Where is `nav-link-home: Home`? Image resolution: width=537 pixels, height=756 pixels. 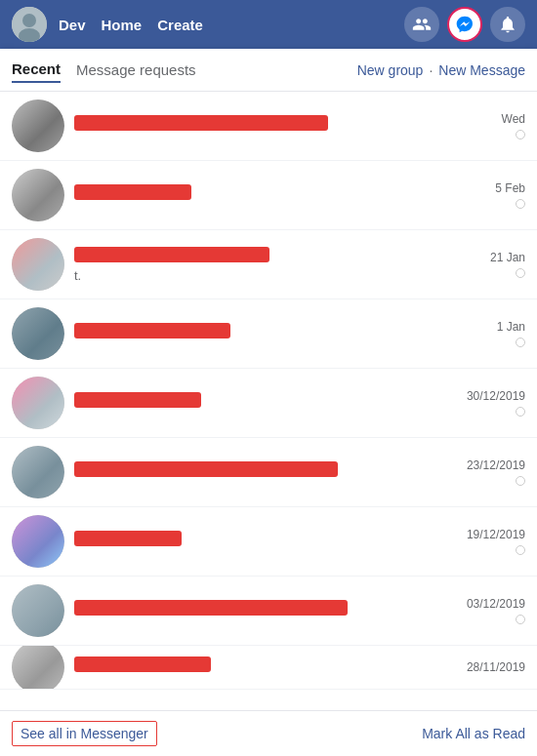 nav-link-home: Home is located at coordinates (122, 25).